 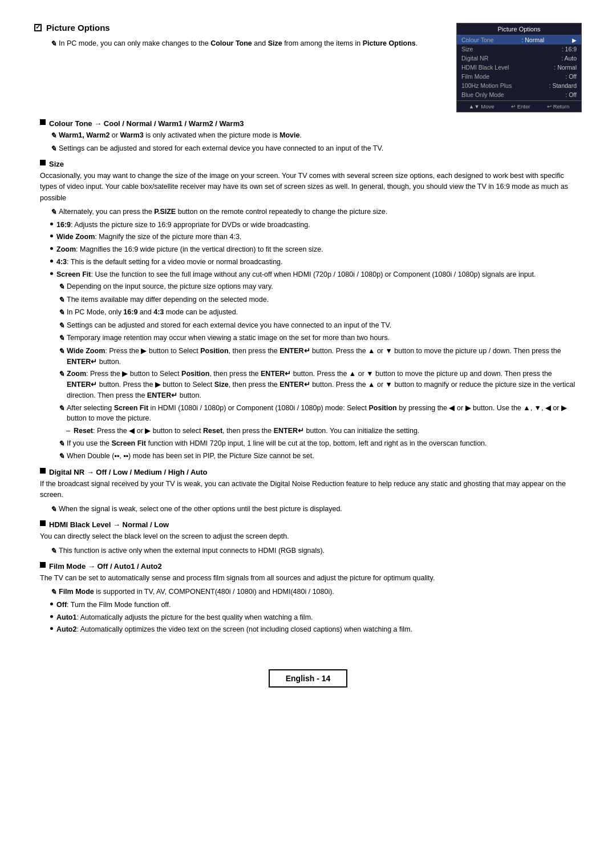 What do you see at coordinates (62, 300) in the screenshot?
I see `note-icon-sn2: ✎` at bounding box center [62, 300].